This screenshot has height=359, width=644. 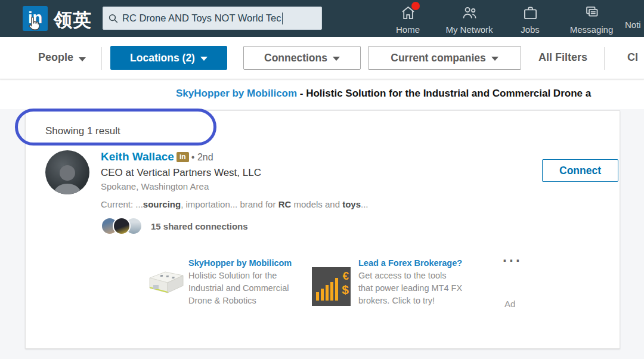 I want to click on ad-text-line: Holistic Solution for the, so click(x=251, y=276).